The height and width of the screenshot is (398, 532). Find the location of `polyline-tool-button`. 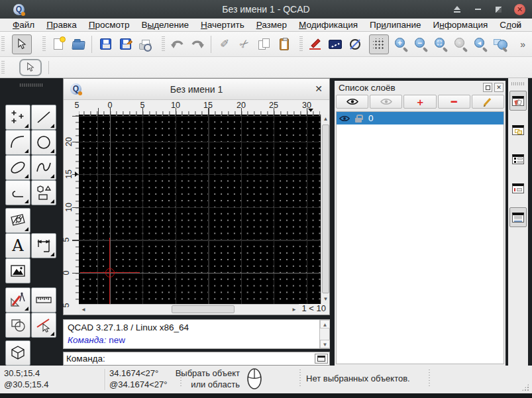

polyline-tool-button is located at coordinates (18, 193).